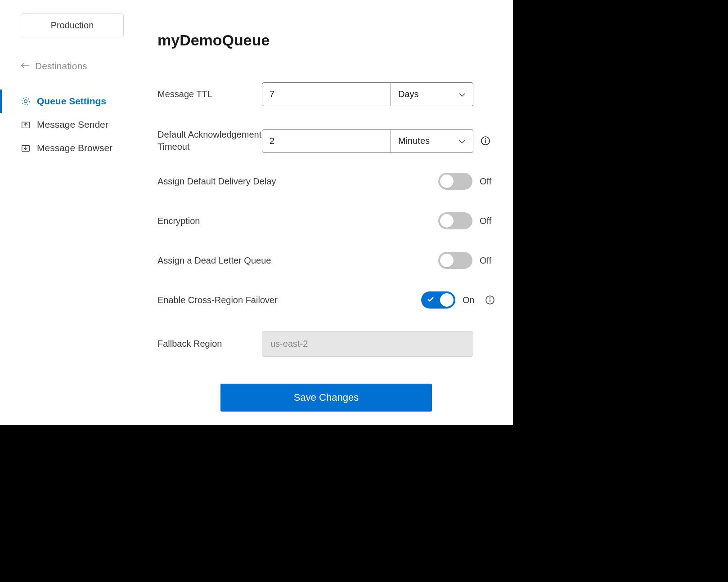 Image resolution: width=728 pixels, height=582 pixels. What do you see at coordinates (326, 260) in the screenshot?
I see `dead-letter-row: Assign a Dead Letter Queue Off` at bounding box center [326, 260].